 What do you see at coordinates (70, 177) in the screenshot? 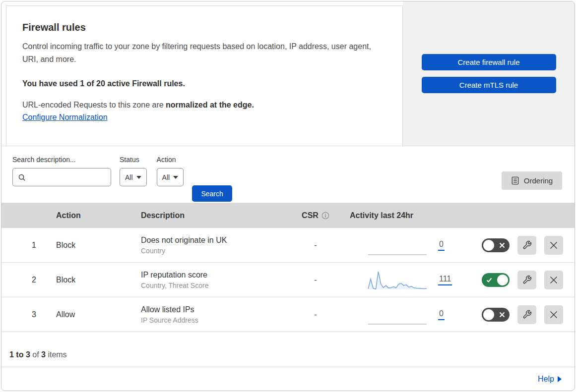
I see `search-input` at bounding box center [70, 177].